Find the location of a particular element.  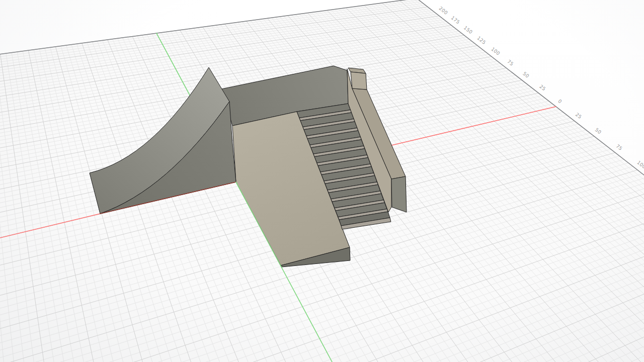

ruler-label: 150 is located at coordinates (468, 30).